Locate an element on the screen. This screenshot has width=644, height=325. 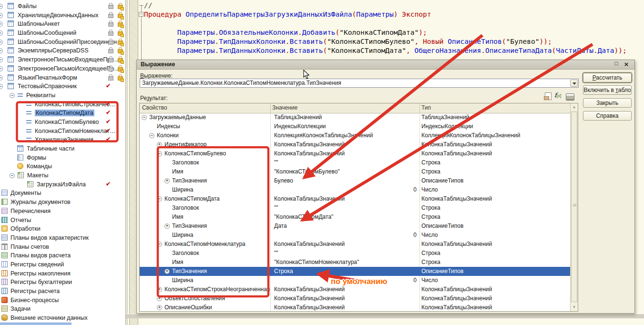
tree-item-label: Команды is located at coordinates (39, 166).